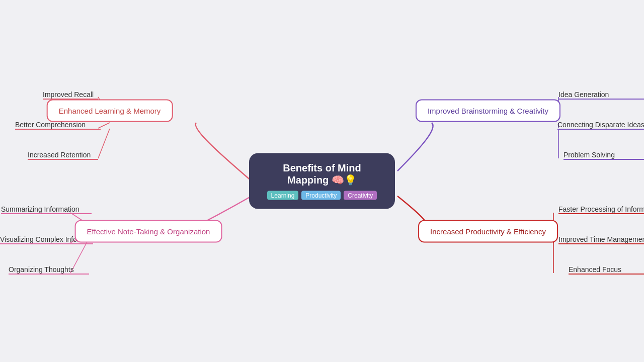 The height and width of the screenshot is (362, 644). I want to click on center-tags: Learning Productivity Creativity, so click(322, 196).